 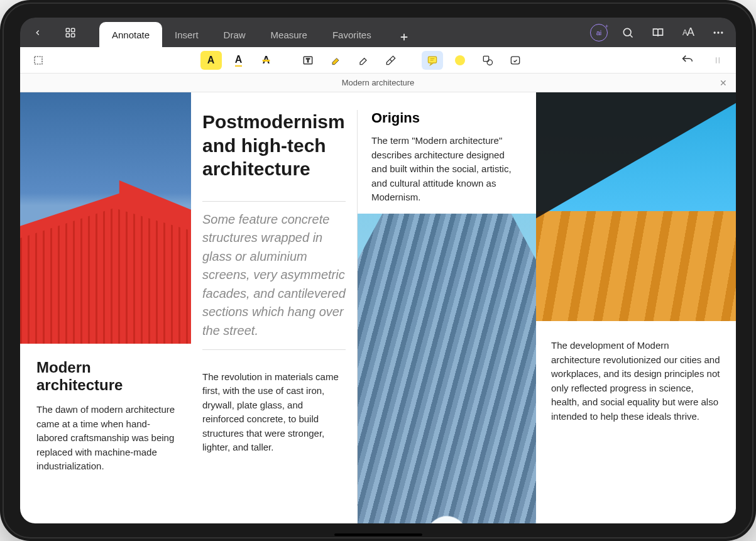 What do you see at coordinates (235, 35) in the screenshot?
I see `tab-draw: Draw` at bounding box center [235, 35].